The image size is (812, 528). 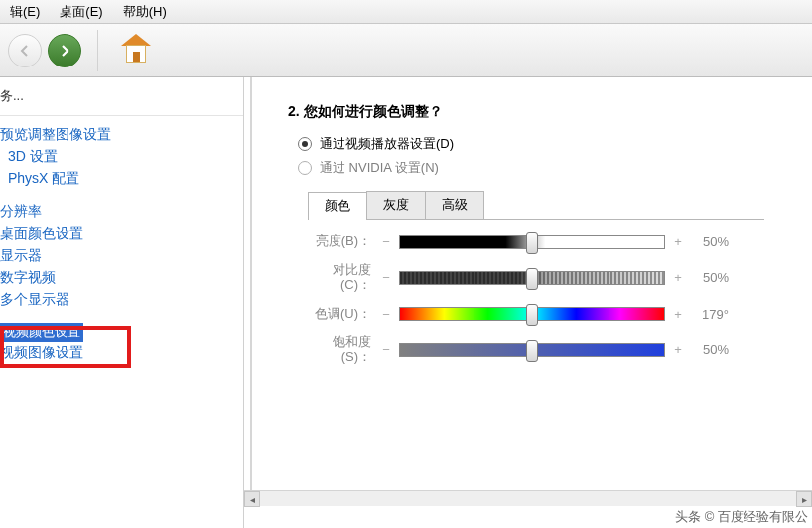 What do you see at coordinates (121, 212) in the screenshot?
I see `sidebar-item: 分辨率` at bounding box center [121, 212].